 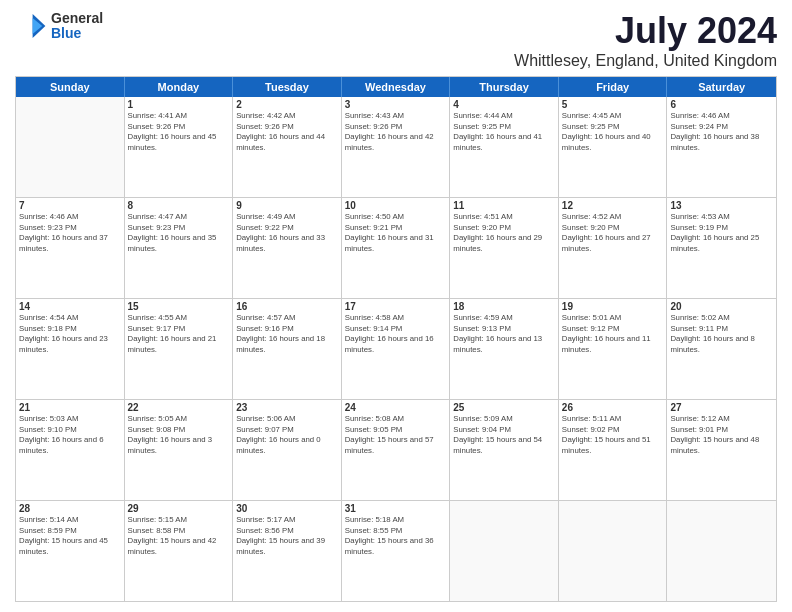 What do you see at coordinates (31, 26) in the screenshot?
I see `logo-icon` at bounding box center [31, 26].